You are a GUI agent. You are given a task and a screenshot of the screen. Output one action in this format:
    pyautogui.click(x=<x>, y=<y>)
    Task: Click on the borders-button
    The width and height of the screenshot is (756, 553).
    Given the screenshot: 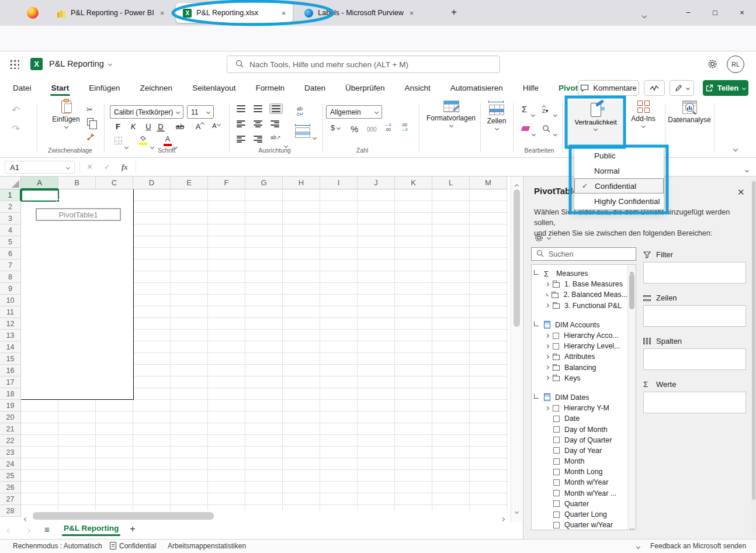 What is the action you would take?
    pyautogui.click(x=118, y=140)
    